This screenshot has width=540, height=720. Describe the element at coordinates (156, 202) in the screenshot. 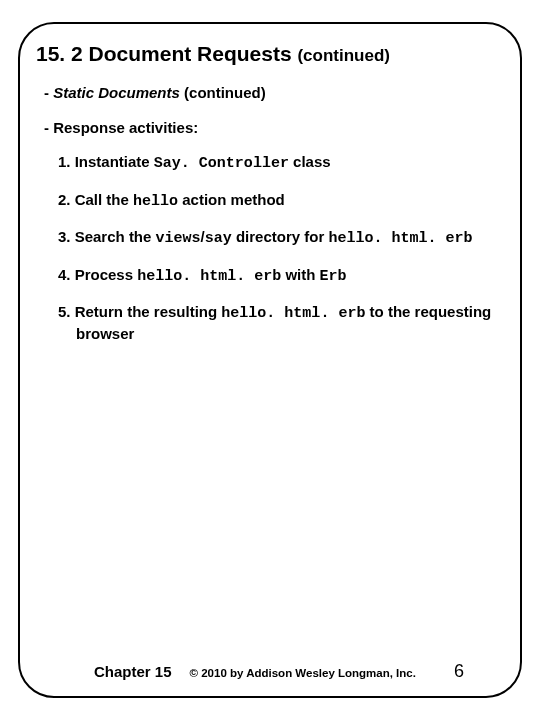

I see `item-code: hello` at that location.